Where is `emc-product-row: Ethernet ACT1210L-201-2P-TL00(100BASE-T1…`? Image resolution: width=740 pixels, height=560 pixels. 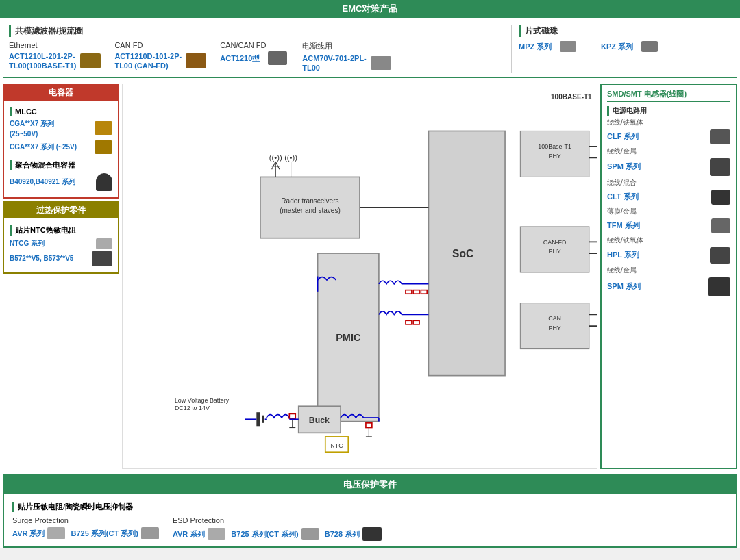 emc-product-row: Ethernet ACT1210L-201-2P-TL00(100BASE-T1… is located at coordinates (256, 58).